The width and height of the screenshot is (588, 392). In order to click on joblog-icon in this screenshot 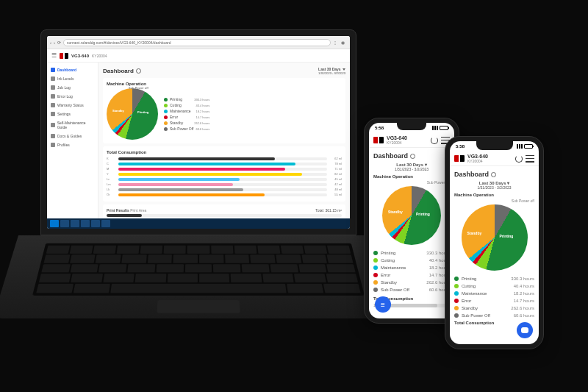, I will do `click(53, 88)`.